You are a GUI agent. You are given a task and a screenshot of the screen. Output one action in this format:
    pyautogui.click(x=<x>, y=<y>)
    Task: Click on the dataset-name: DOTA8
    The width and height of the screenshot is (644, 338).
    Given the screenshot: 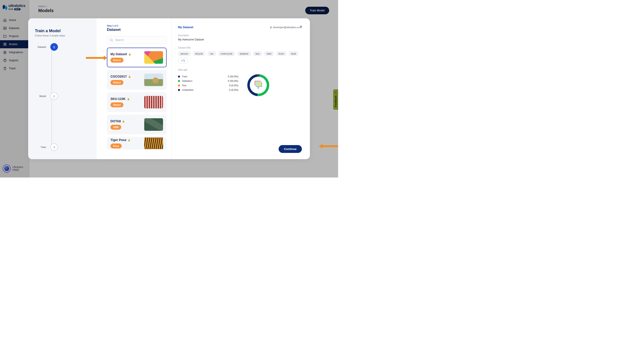 What is the action you would take?
    pyautogui.click(x=116, y=121)
    